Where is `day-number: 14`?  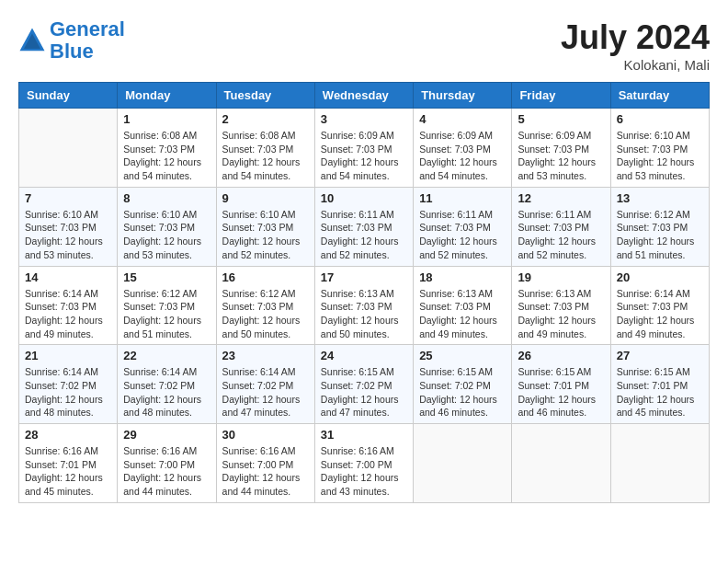 day-number: 14 is located at coordinates (68, 278).